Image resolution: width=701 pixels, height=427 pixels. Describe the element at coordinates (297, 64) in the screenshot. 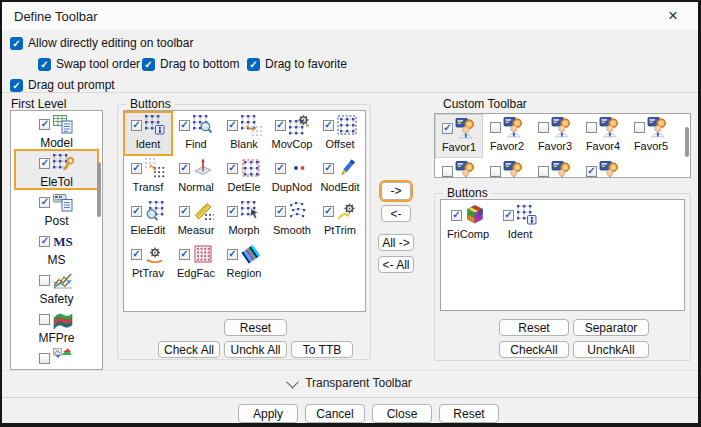

I see `drag-to-favorite-checkbox: Drag to favorite` at that location.